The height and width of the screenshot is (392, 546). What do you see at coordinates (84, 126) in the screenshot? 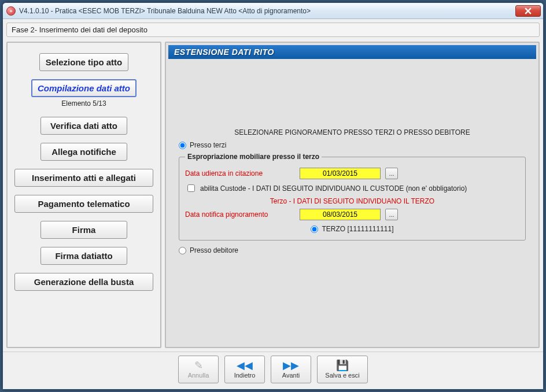
I see `wizard-step-verifica-dati-atto: Verifica dati atto` at bounding box center [84, 126].